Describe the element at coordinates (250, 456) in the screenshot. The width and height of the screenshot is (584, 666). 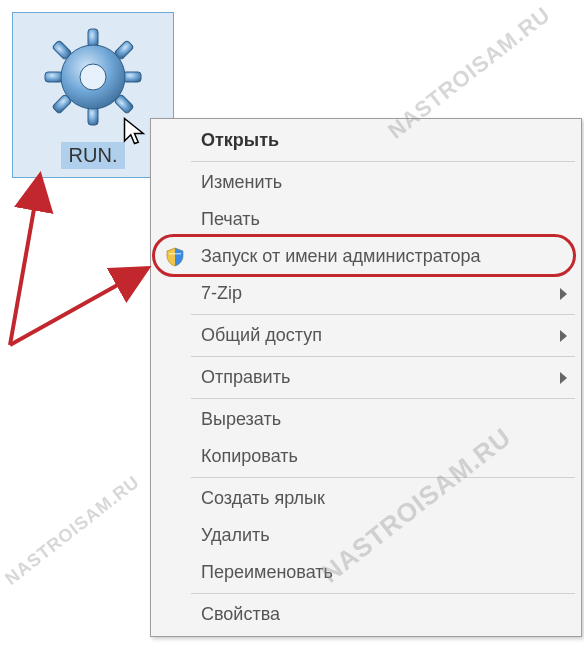
I see `menu-item-label: Копировать` at that location.